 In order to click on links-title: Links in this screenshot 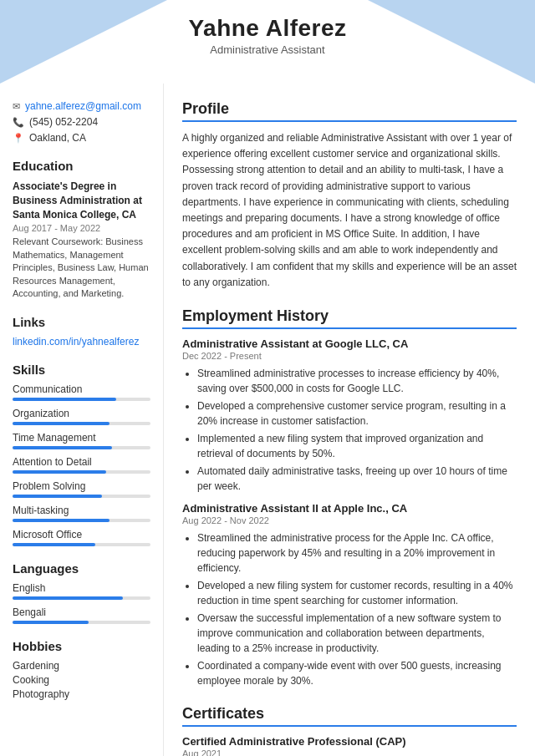, I will do `click(82, 322)`.